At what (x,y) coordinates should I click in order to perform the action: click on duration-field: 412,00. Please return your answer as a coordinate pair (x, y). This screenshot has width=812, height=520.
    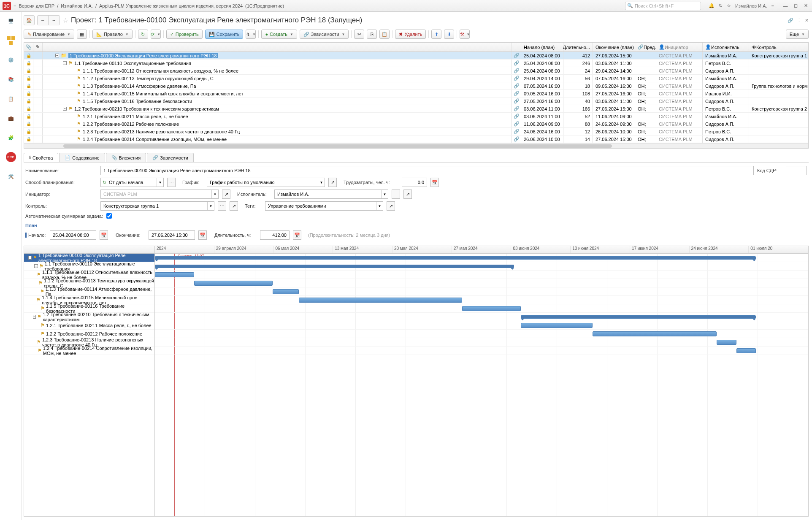
    Looking at the image, I should click on (275, 235).